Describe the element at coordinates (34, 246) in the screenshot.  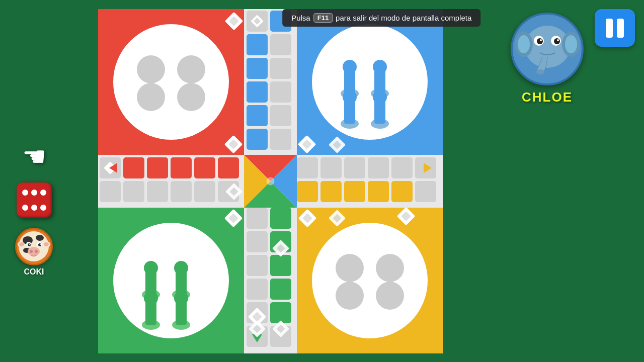
I see `coki-avatar-circle` at that location.